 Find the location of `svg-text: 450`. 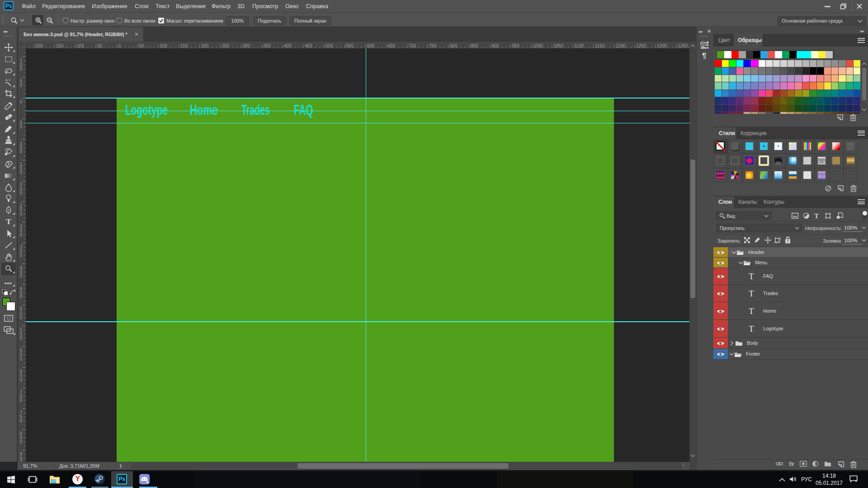

svg-text: 450 is located at coordinates (308, 46).